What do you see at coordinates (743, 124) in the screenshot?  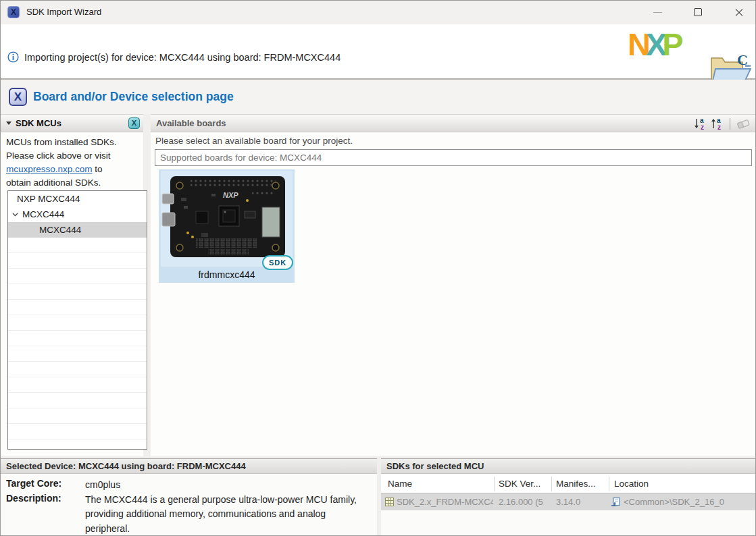 I see `clear-filter-eraser-icon` at bounding box center [743, 124].